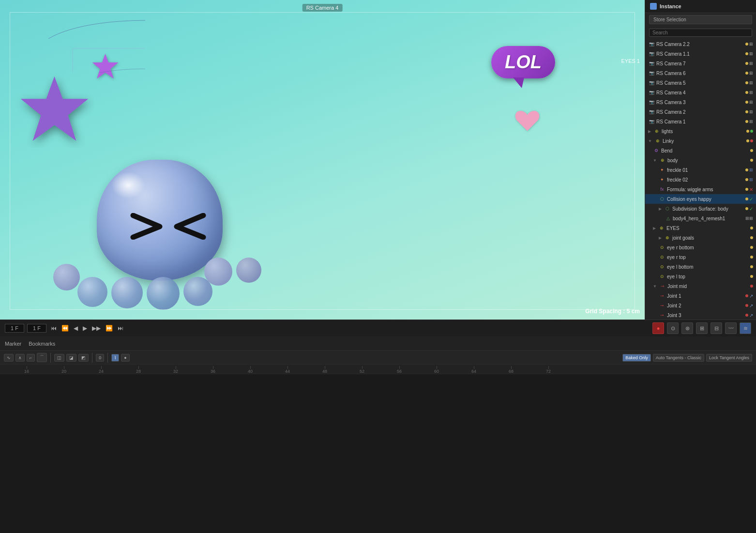 The width and height of the screenshot is (756, 533). I want to click on key-man-button: ⊟, so click(716, 328).